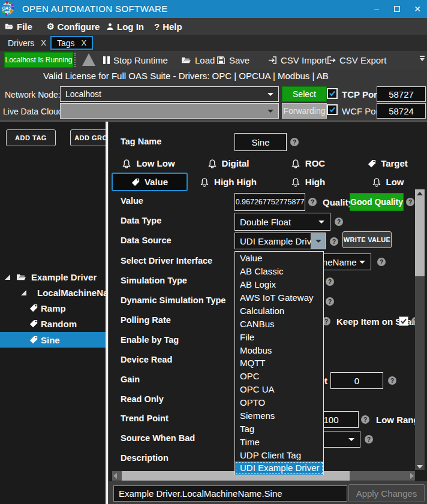  What do you see at coordinates (32, 95) in the screenshot?
I see `network-node-label: Network Node:` at bounding box center [32, 95].